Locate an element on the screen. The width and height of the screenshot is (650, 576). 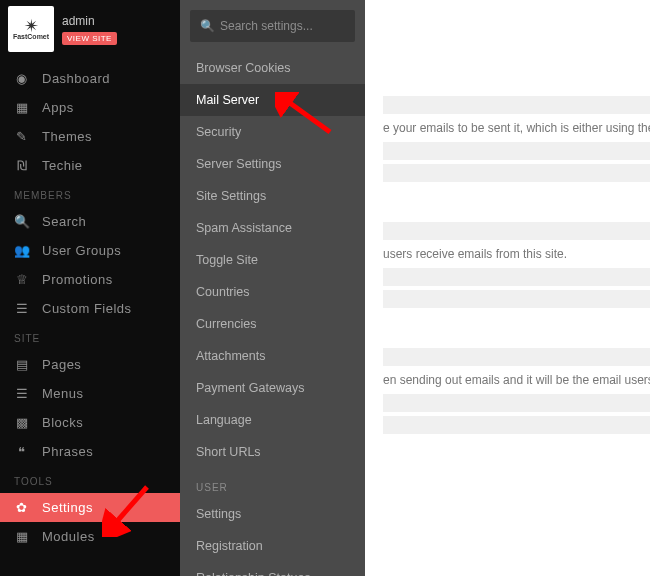
modules-icon: ▦ is located at coordinates (22, 536).